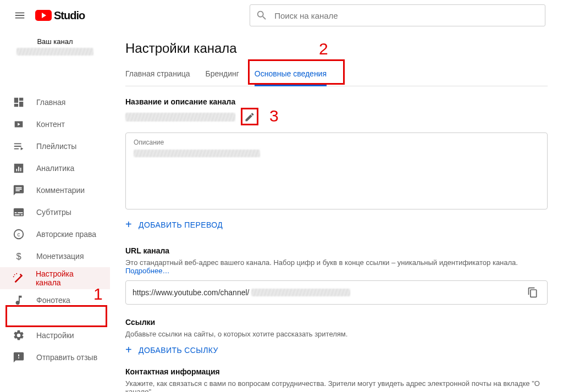 Image resolution: width=563 pixels, height=392 pixels. What do you see at coordinates (53, 300) in the screenshot?
I see `sidebar-item-label: Фонотека` at bounding box center [53, 300].